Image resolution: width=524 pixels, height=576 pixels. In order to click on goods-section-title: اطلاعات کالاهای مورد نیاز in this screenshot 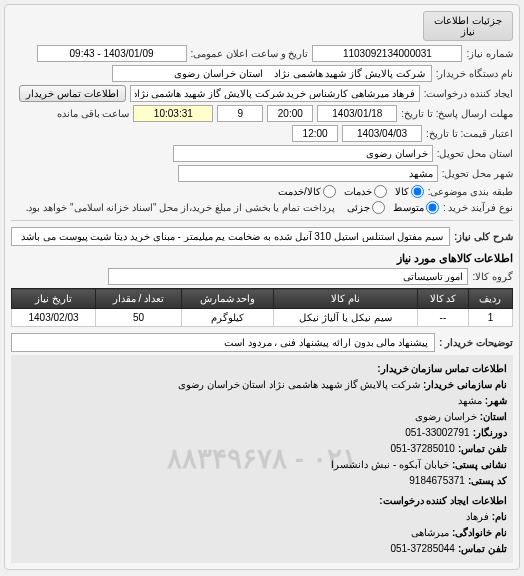, I will do `click(262, 258)`.